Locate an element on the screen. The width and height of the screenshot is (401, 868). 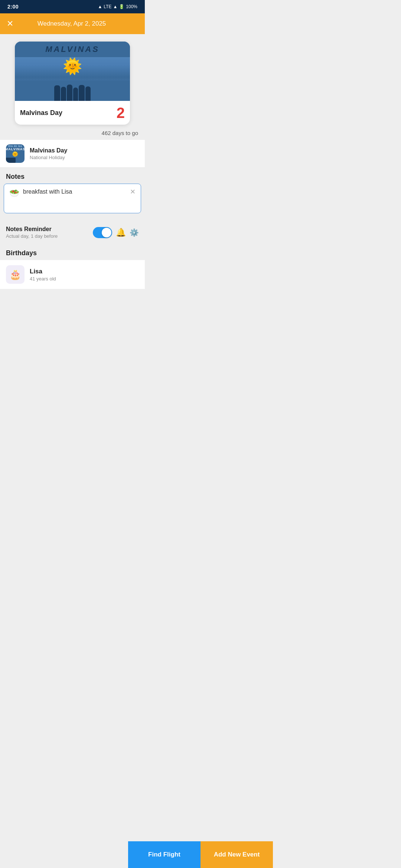
status-time: 2:00 is located at coordinates (13, 7).